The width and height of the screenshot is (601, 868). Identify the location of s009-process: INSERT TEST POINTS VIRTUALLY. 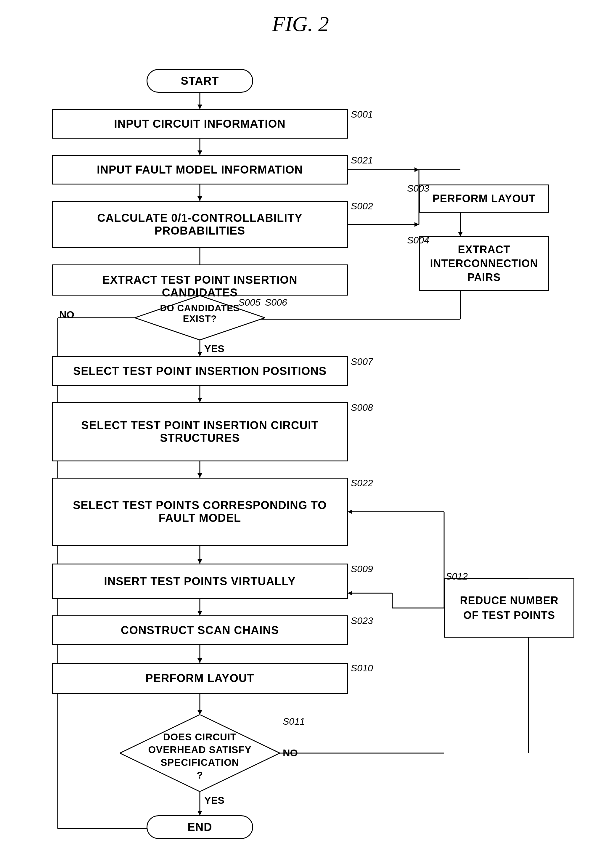
(200, 581).